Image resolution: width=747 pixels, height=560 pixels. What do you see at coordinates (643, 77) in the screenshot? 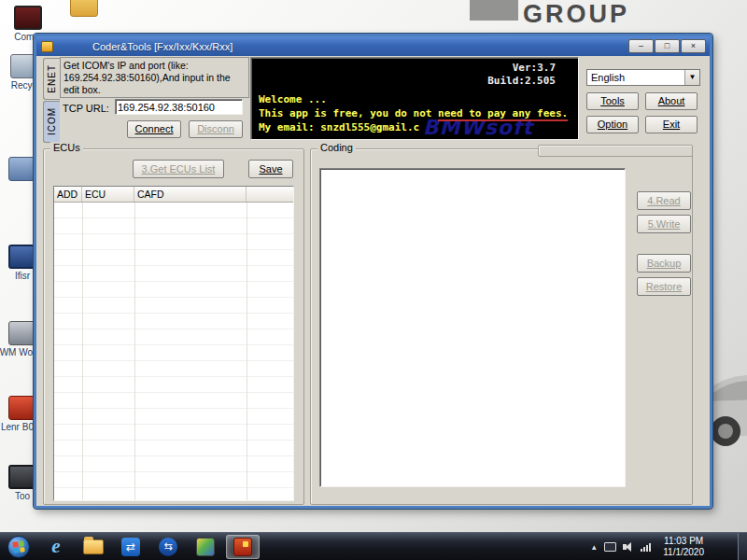
I see `language-select: English ▼` at bounding box center [643, 77].